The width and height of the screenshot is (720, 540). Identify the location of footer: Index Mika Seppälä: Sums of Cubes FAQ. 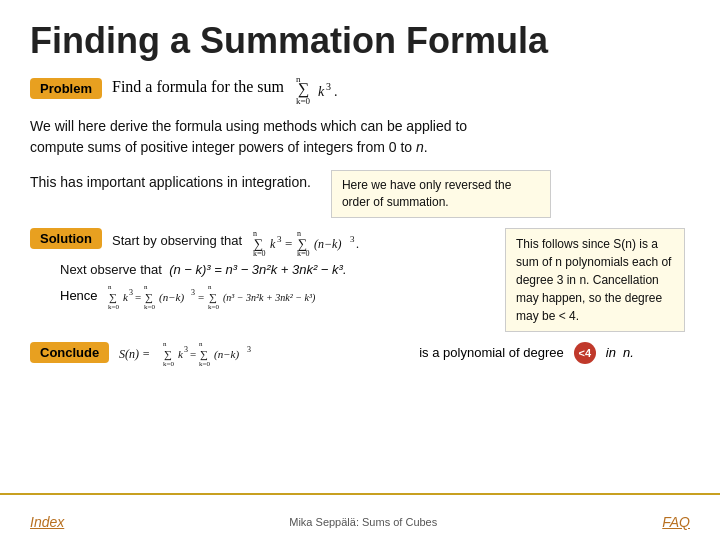
(360, 522).